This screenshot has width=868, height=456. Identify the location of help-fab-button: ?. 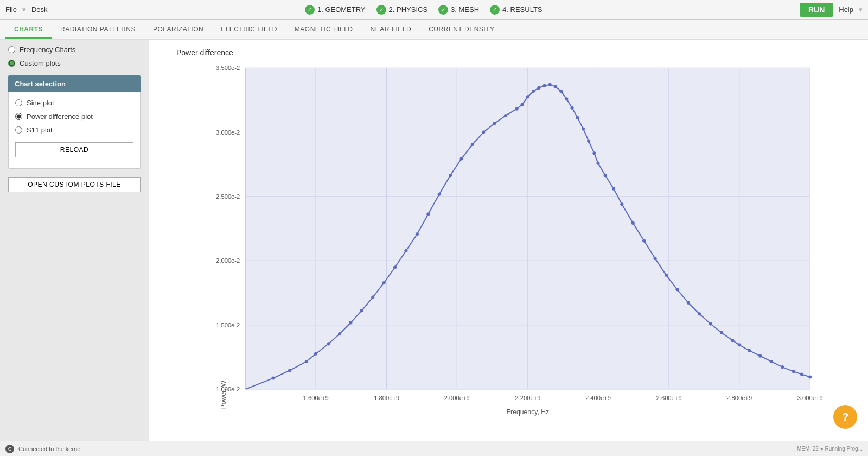
(845, 417).